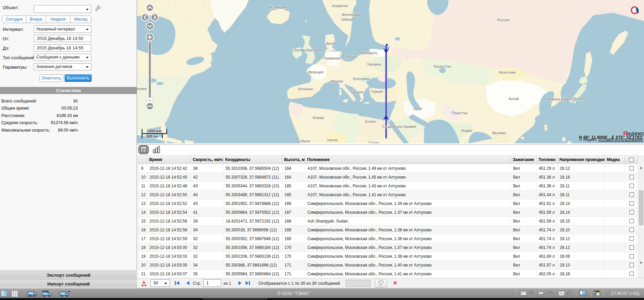 The height and width of the screenshot is (300, 644). I want to click on svg-text: © Яндекс Условия использования, so click(611, 140).